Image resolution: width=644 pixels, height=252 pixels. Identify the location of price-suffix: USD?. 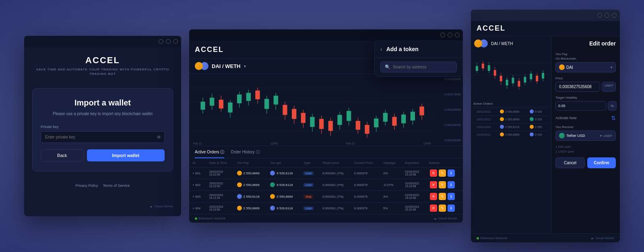
(609, 87).